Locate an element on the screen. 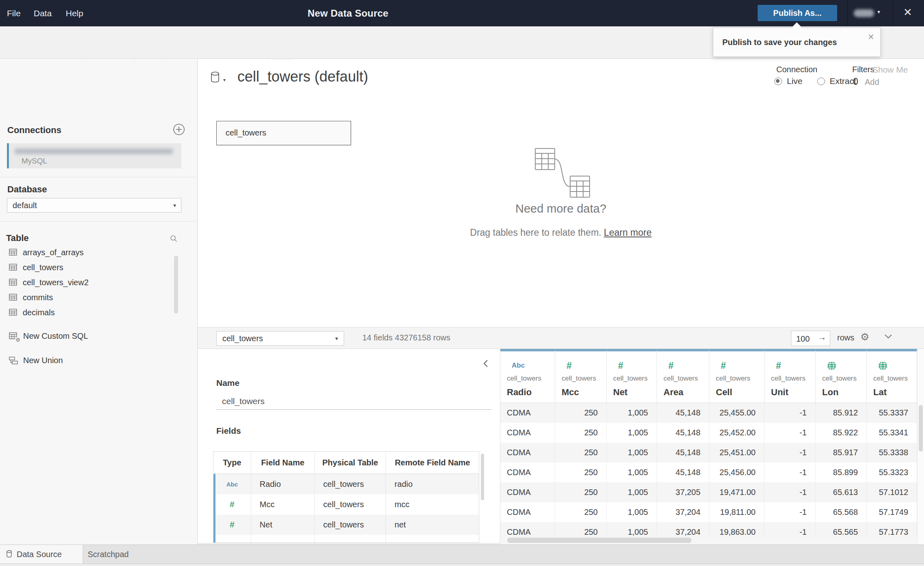 Image resolution: width=924 pixels, height=566 pixels. logical-table-node: cell_towers is located at coordinates (284, 133).